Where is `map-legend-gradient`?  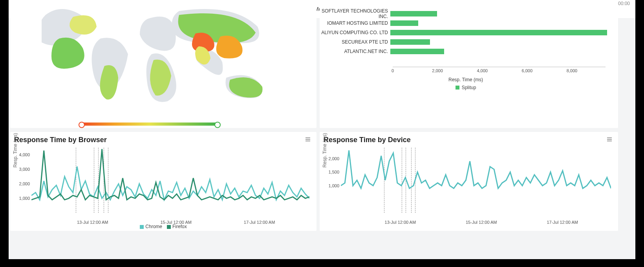 map-legend-gradient is located at coordinates (150, 124).